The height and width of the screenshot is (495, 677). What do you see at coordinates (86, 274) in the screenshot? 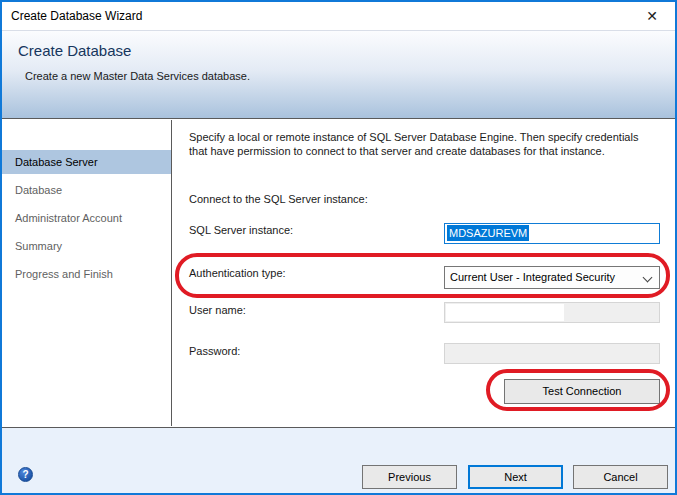
I see `sidebar-item-progress-and-finish: Progress and Finish` at bounding box center [86, 274].